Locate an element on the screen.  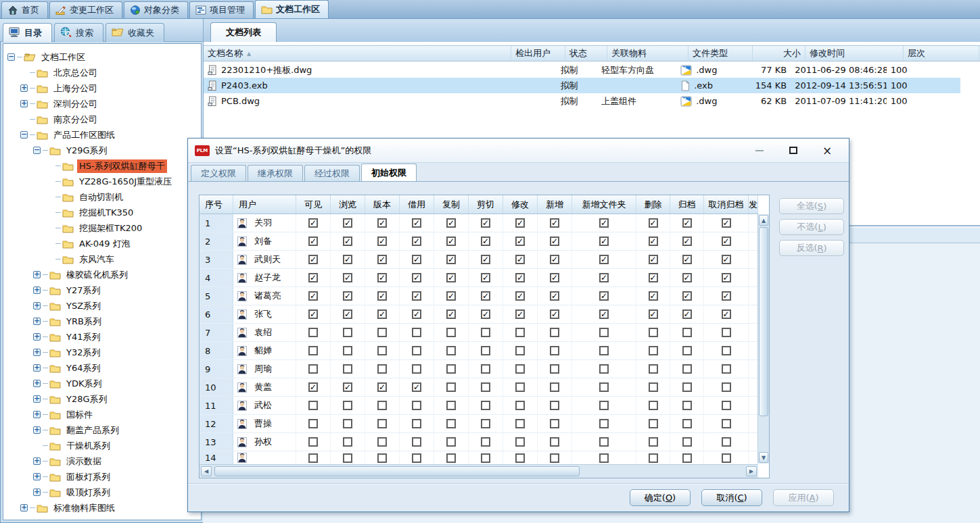
perm-column-header: 修改 is located at coordinates (521, 204).